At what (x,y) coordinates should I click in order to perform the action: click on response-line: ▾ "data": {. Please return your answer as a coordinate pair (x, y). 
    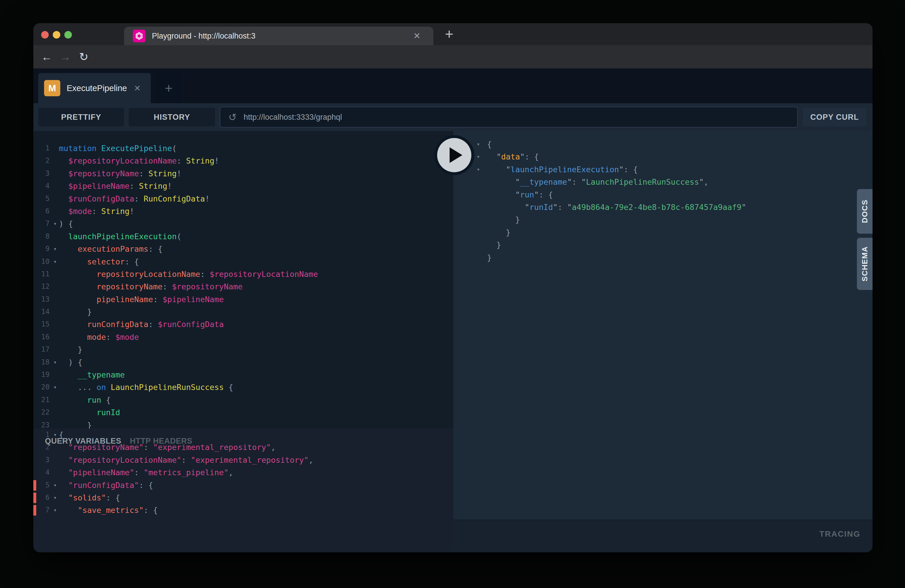
    Looking at the image, I should click on (671, 157).